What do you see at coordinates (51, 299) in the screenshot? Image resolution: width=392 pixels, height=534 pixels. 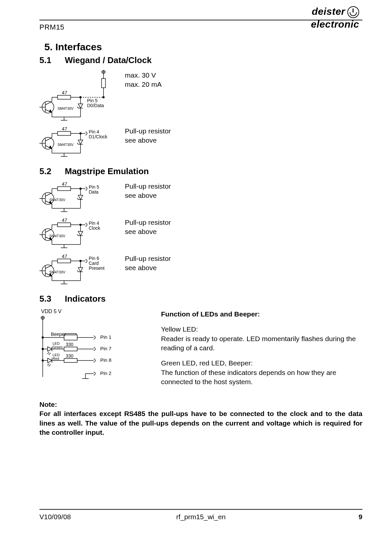 I see `sub-number: 5.3` at bounding box center [51, 299].